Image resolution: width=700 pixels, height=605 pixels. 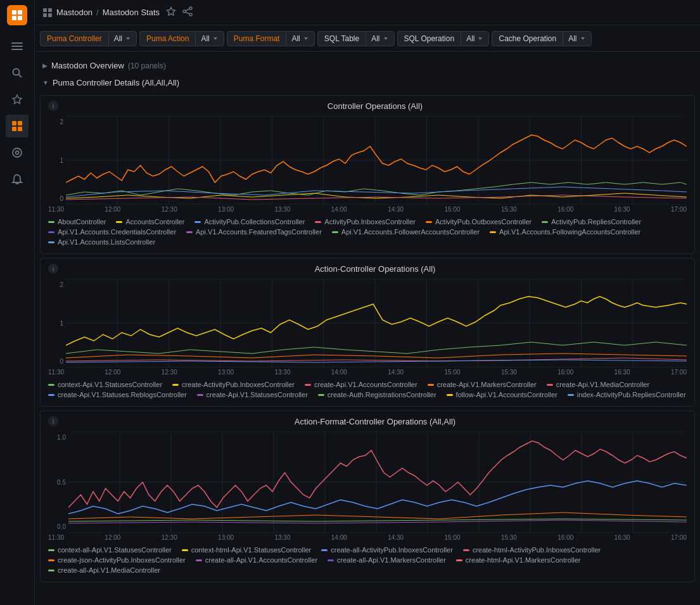 I want to click on section-mastodon-overview-label: Mastodon Overview, so click(x=87, y=66).